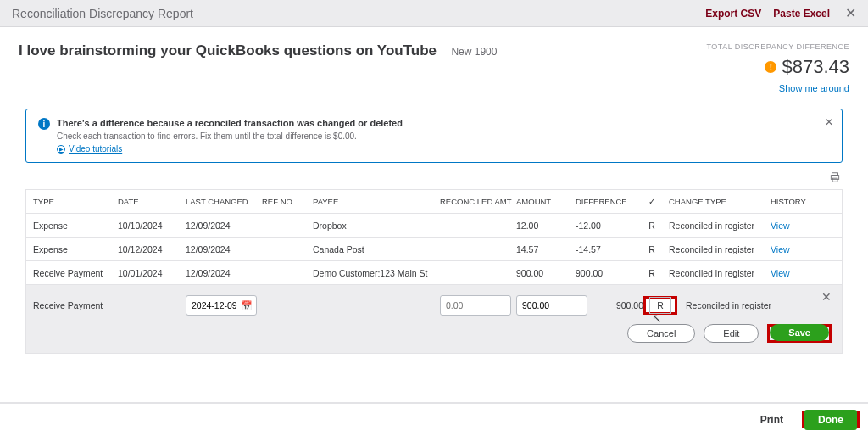  What do you see at coordinates (731, 333) in the screenshot?
I see `edit-button: Edit` at bounding box center [731, 333].